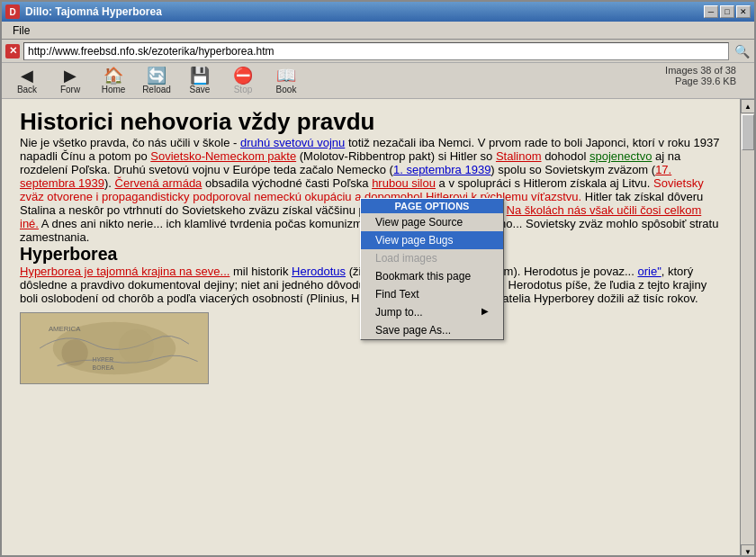 The height and width of the screenshot is (557, 756). Describe the element at coordinates (157, 81) in the screenshot. I see `reload-button: 🔄 Reload` at that location.